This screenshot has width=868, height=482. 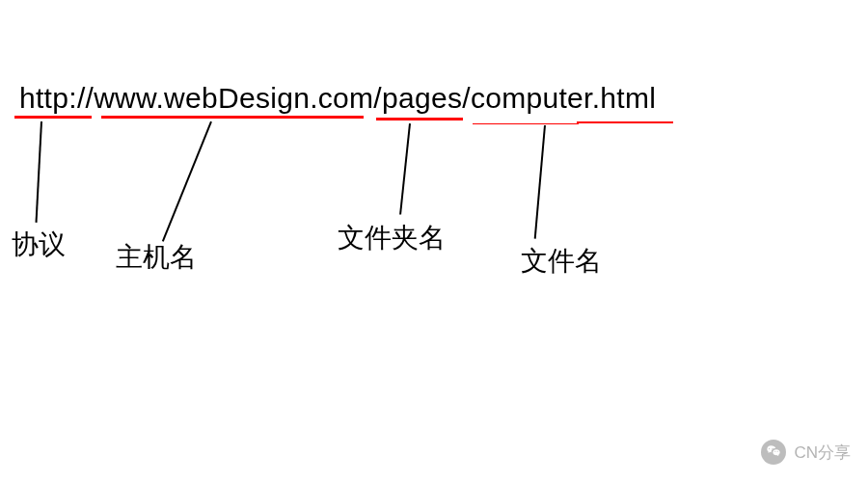 I want to click on label-host: 主机名, so click(x=156, y=257).